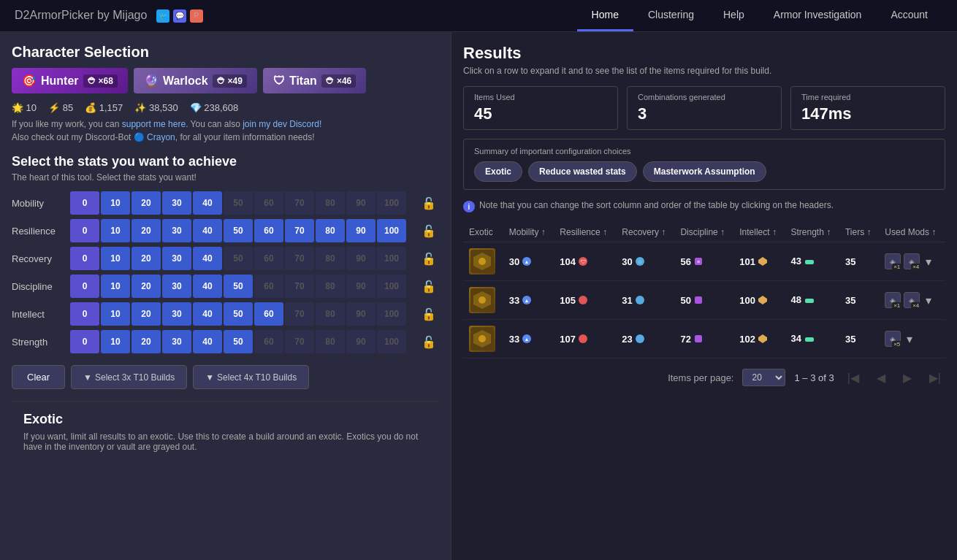  I want to click on support-link: support me here, so click(153, 124).